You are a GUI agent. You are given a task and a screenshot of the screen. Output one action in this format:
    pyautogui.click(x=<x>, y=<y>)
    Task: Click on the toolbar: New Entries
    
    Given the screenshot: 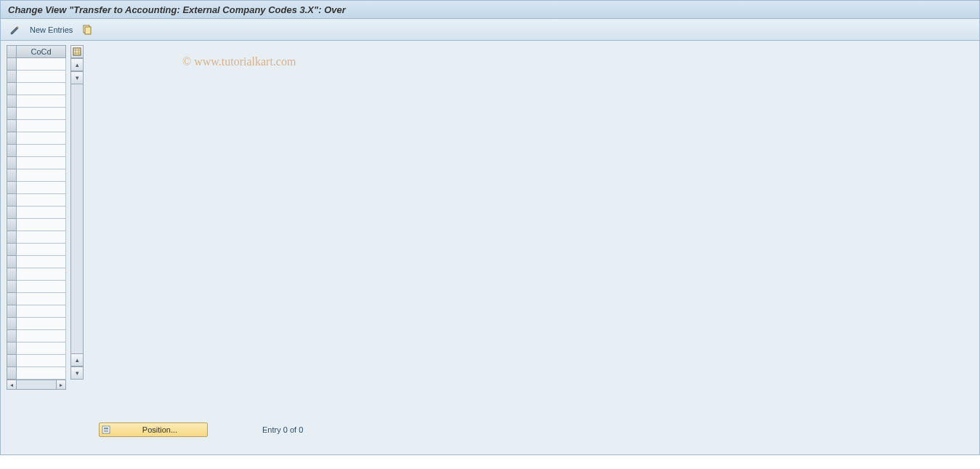 What is the action you would take?
    pyautogui.click(x=490, y=30)
    